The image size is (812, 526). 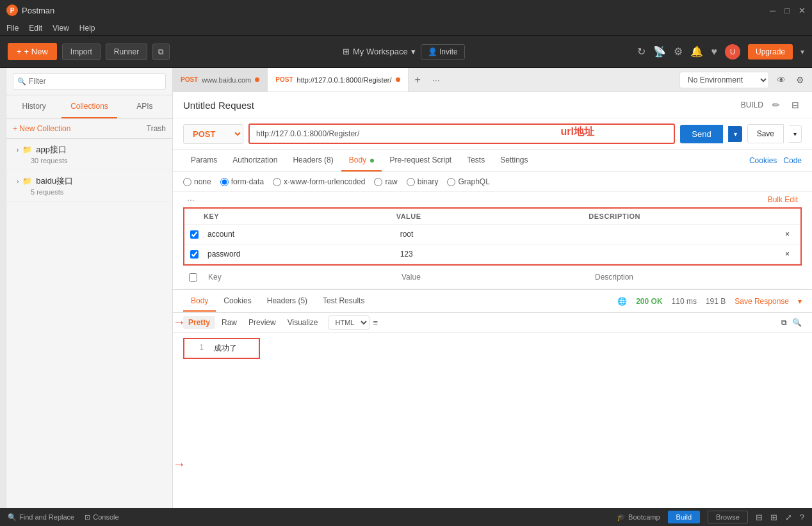 I want to click on workspace-button: ⊞ My Workspace ▾, so click(x=379, y=51).